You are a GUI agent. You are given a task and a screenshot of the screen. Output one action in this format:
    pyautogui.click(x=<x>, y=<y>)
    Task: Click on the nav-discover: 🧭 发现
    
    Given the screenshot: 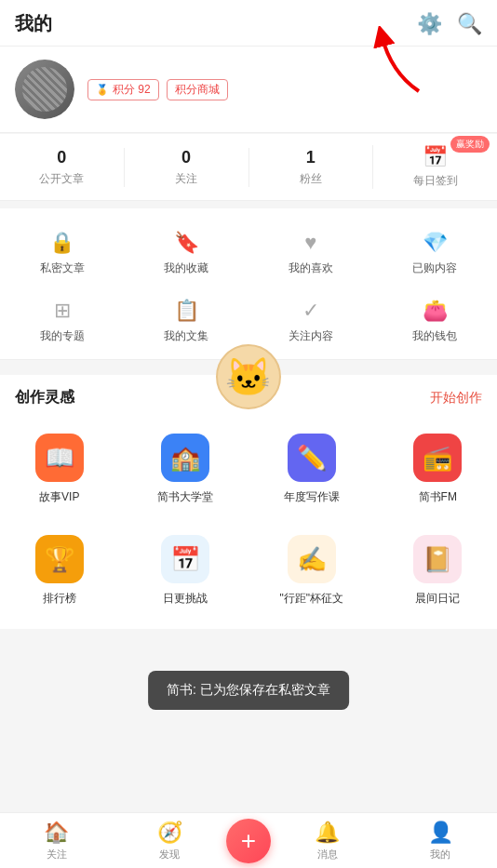 What is the action you would take?
    pyautogui.click(x=170, y=841)
    